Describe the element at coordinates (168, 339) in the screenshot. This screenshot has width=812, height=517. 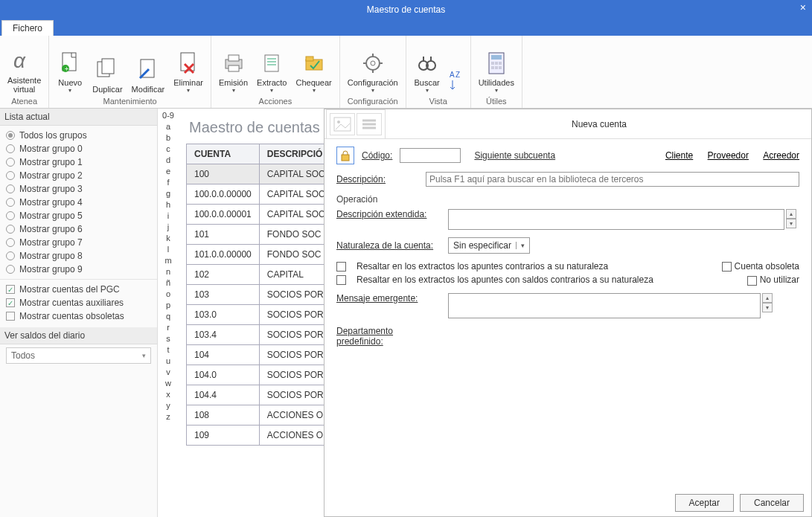
I see `alpha-s: s` at that location.